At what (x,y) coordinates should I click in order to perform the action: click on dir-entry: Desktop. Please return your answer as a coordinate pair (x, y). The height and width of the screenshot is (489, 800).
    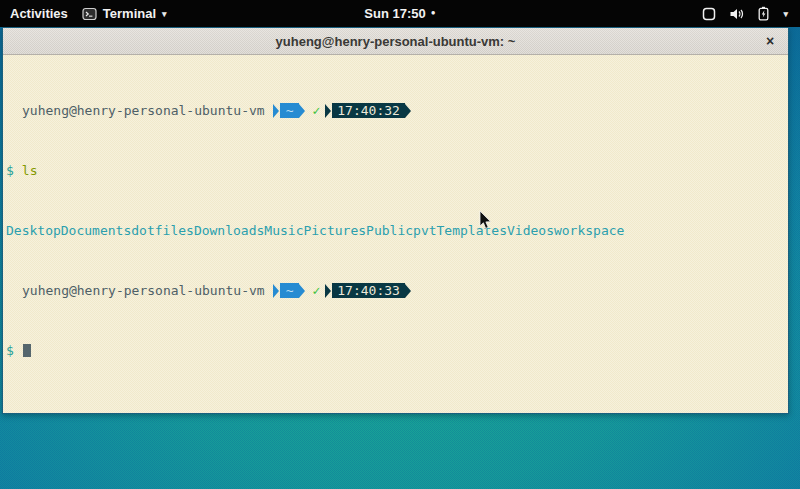
    Looking at the image, I should click on (34, 230).